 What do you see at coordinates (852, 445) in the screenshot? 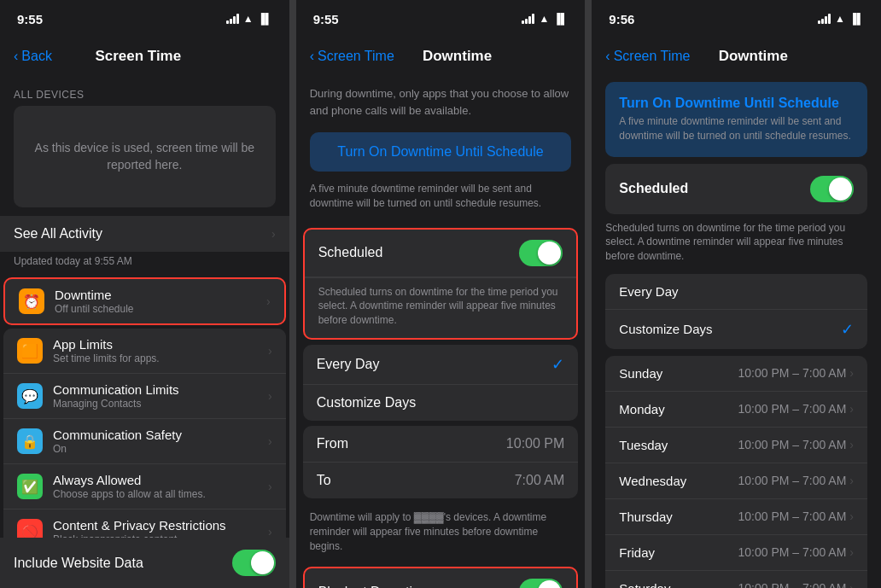
I see `tuesday-chevron: ›` at bounding box center [852, 445].